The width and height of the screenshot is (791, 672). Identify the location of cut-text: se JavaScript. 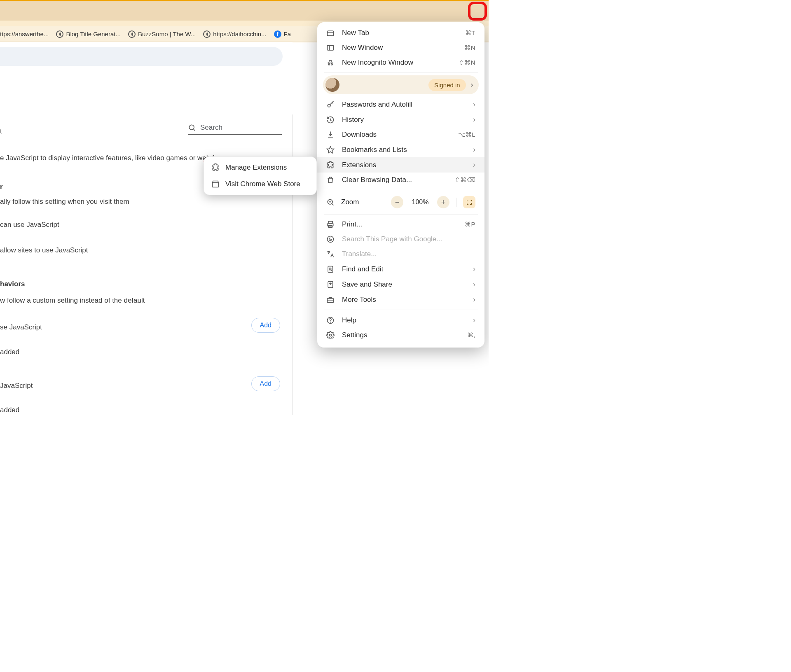
(21, 327).